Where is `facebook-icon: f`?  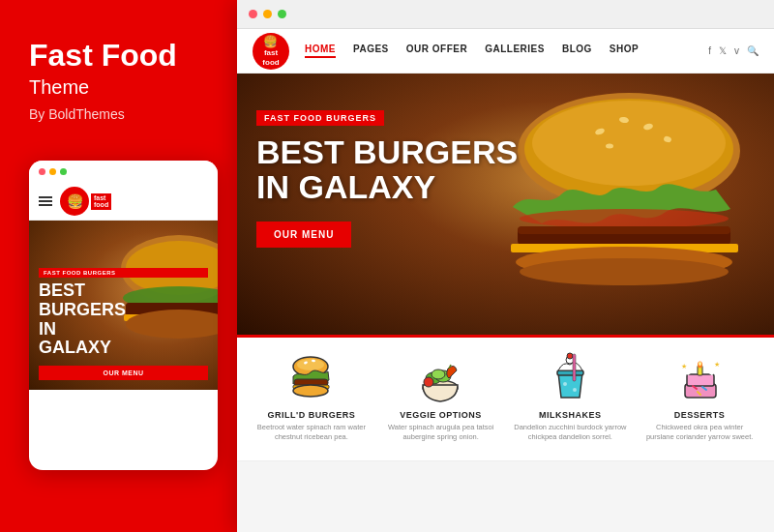
facebook-icon: f is located at coordinates (710, 50).